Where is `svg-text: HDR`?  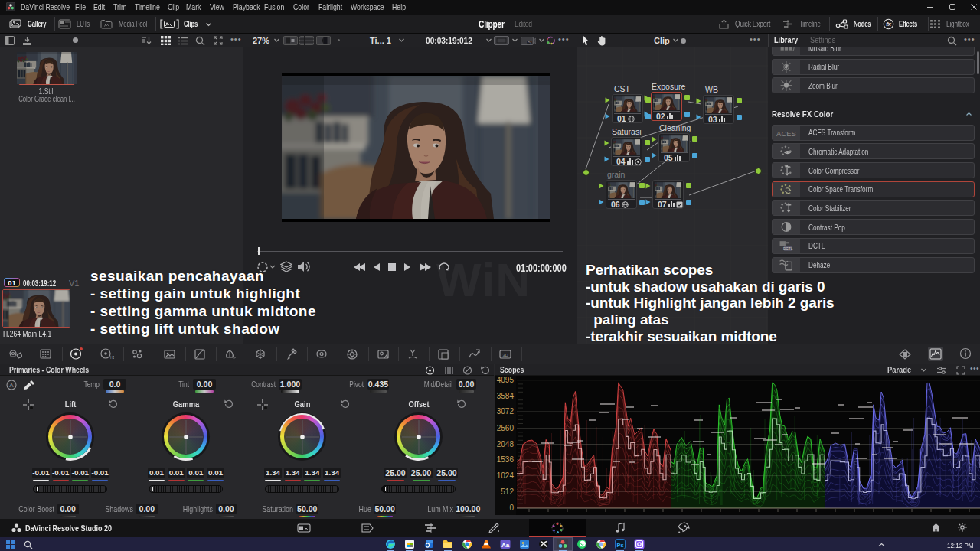
svg-text: HDR is located at coordinates (112, 357).